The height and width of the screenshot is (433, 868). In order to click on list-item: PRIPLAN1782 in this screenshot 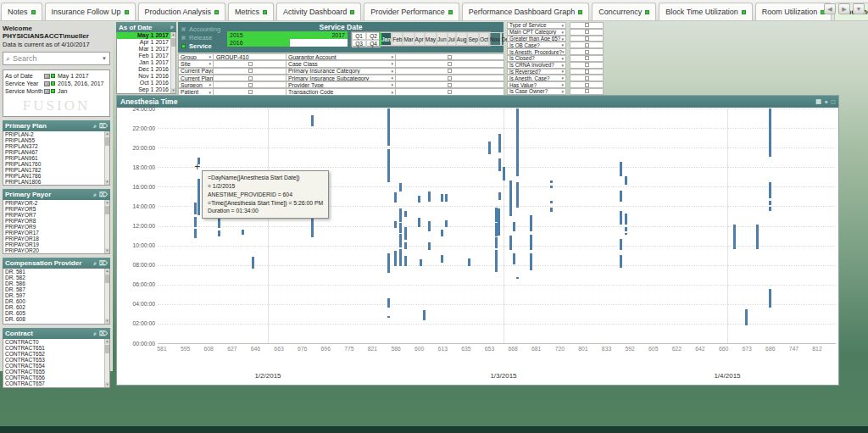, I will do `click(56, 169)`.